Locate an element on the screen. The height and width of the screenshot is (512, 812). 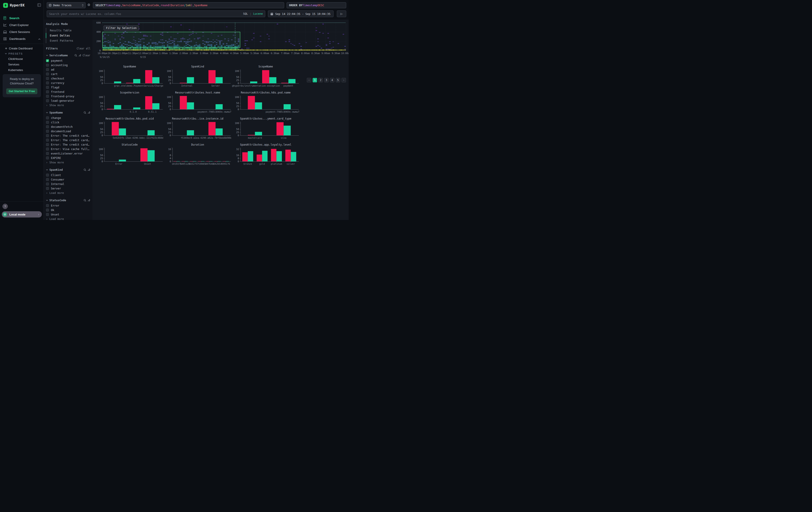
pagination-page-1: 1 is located at coordinates (315, 80).